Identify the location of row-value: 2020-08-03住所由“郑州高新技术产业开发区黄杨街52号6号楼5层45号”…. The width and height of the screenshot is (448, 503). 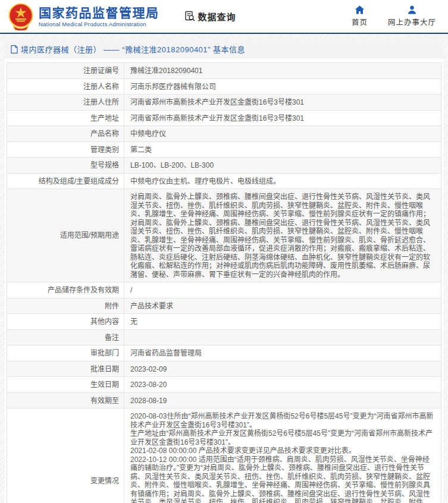
(283, 455).